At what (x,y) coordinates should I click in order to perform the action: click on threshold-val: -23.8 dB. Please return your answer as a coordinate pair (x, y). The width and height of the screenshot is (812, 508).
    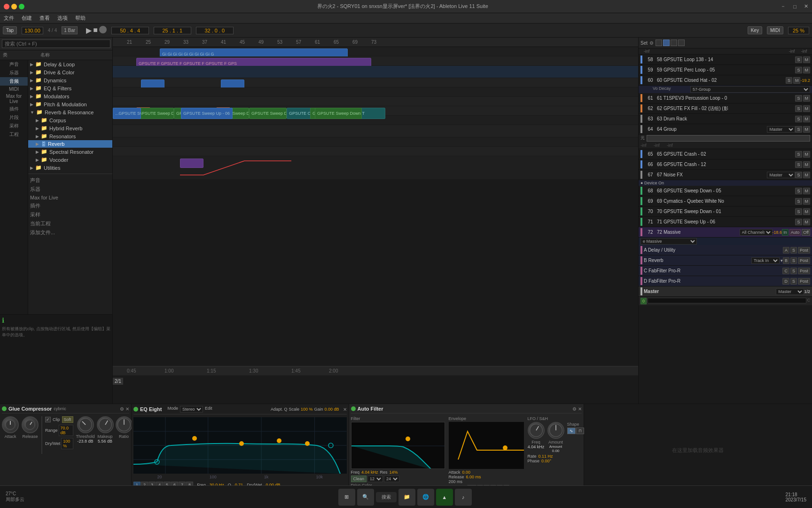
    Looking at the image, I should click on (86, 441).